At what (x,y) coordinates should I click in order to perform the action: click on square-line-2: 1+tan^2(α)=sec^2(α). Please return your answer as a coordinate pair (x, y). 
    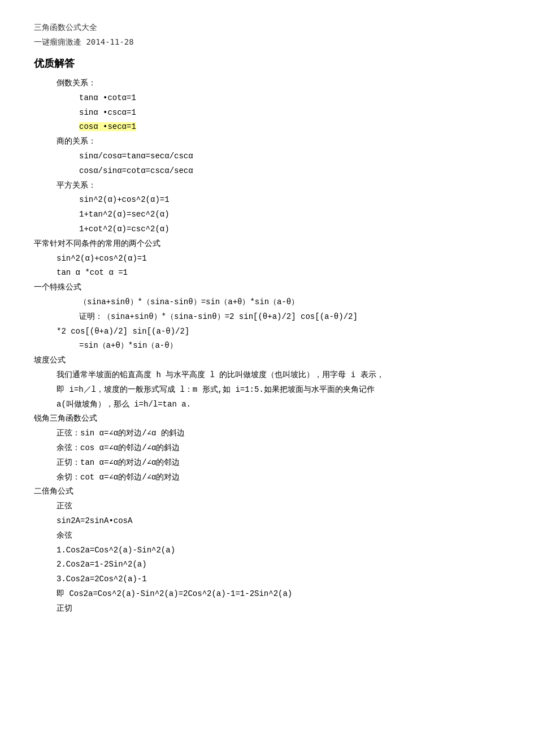
    Looking at the image, I should click on (267, 215).